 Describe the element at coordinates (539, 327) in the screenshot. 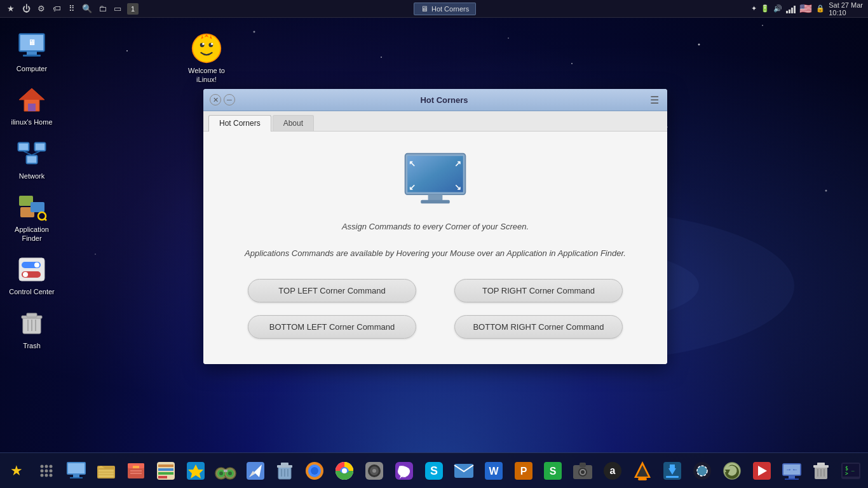

I see `bottom-right-corner-button: BOTTOM RIGHT Corner Command` at that location.